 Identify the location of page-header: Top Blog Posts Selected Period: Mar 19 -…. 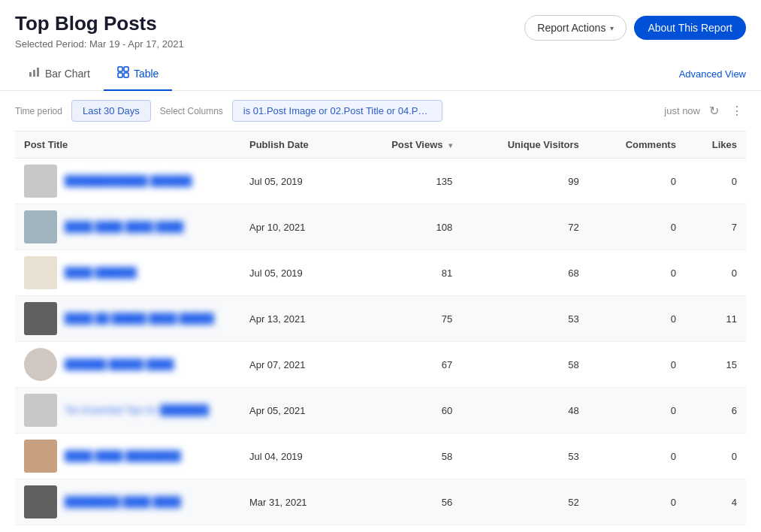
(380, 29).